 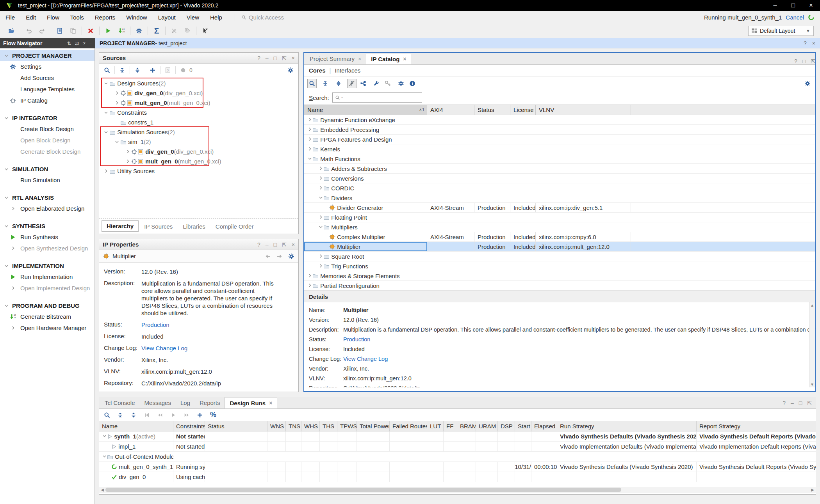 What do you see at coordinates (487, 426) in the screenshot?
I see `column-header-uram: URAM` at bounding box center [487, 426].